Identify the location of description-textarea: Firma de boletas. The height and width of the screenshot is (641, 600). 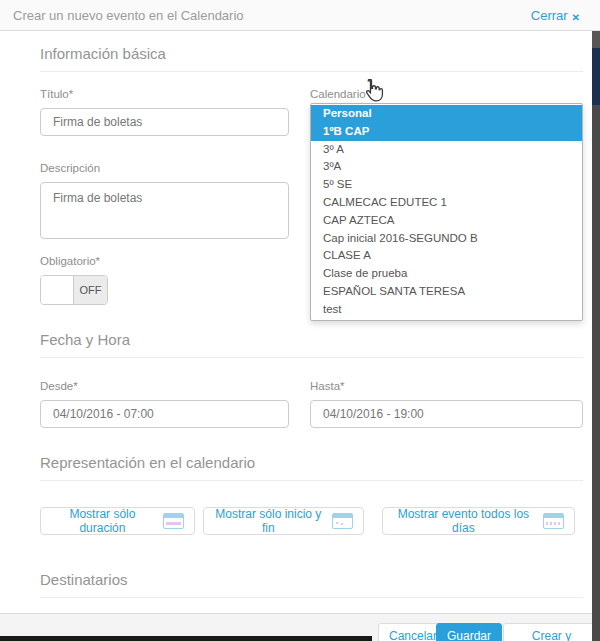
(164, 210).